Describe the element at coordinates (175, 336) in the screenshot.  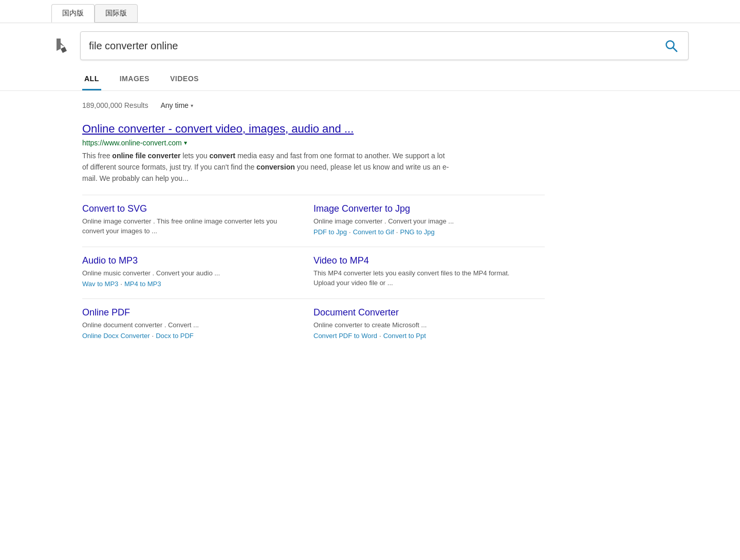
I see `tag-docx-to-pdf: Docx to PDF` at that location.